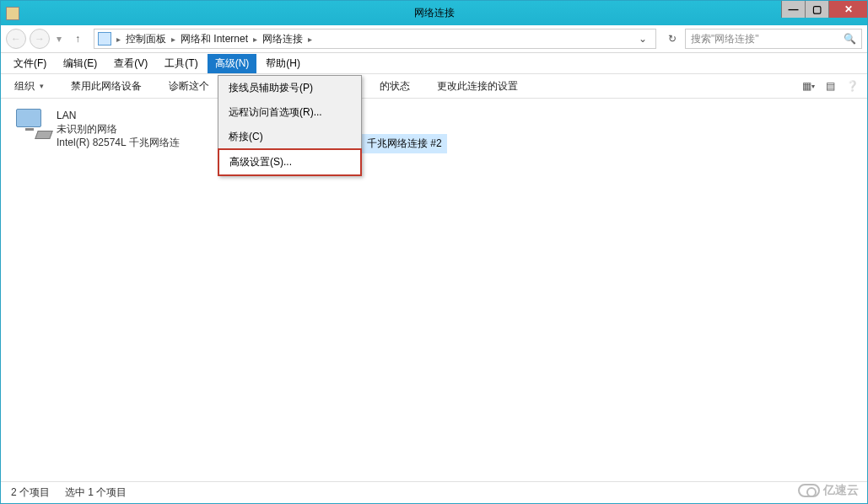 The image size is (868, 504). I want to click on command-toolbar: 组织 禁用此网络设备 诊断这个 的状态 更改此连接的设置 ▦▾ ▤ ❔, so click(434, 86).